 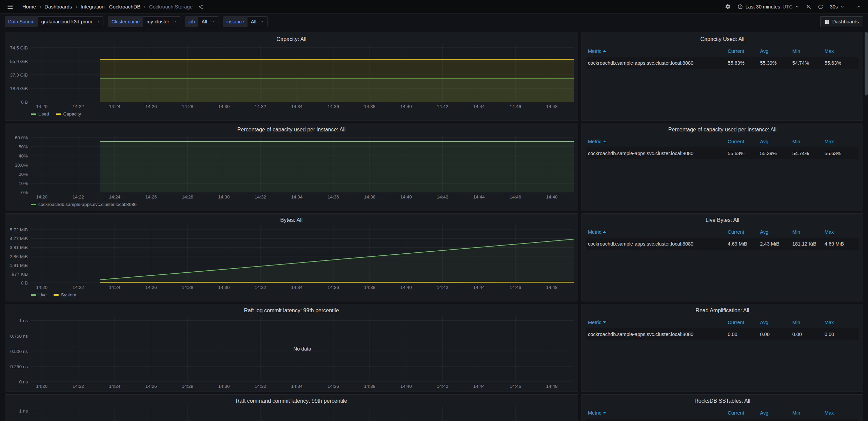 What do you see at coordinates (65, 295) in the screenshot?
I see `legend-item: System` at bounding box center [65, 295].